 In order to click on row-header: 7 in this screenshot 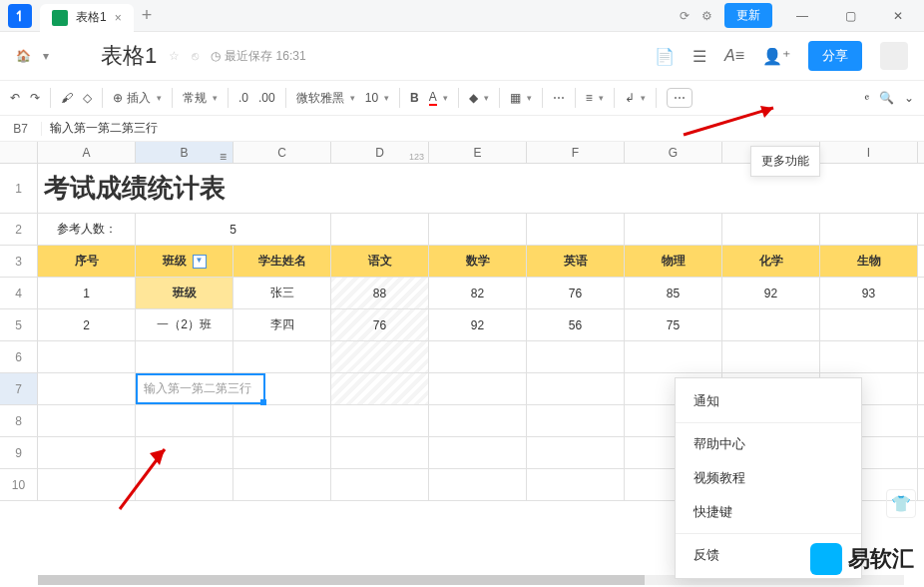, I will do `click(19, 389)`.